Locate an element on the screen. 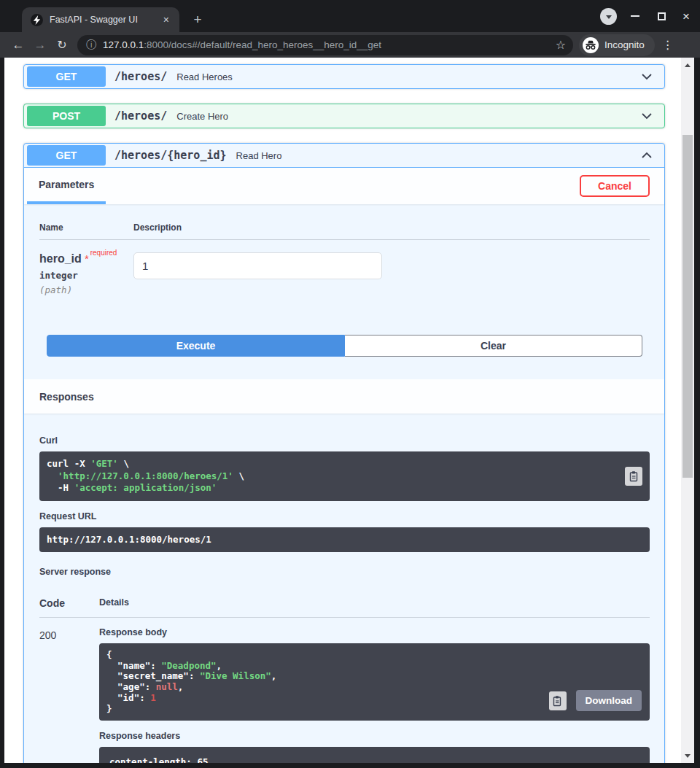 The image size is (700, 768). download-button: Download is located at coordinates (610, 700).